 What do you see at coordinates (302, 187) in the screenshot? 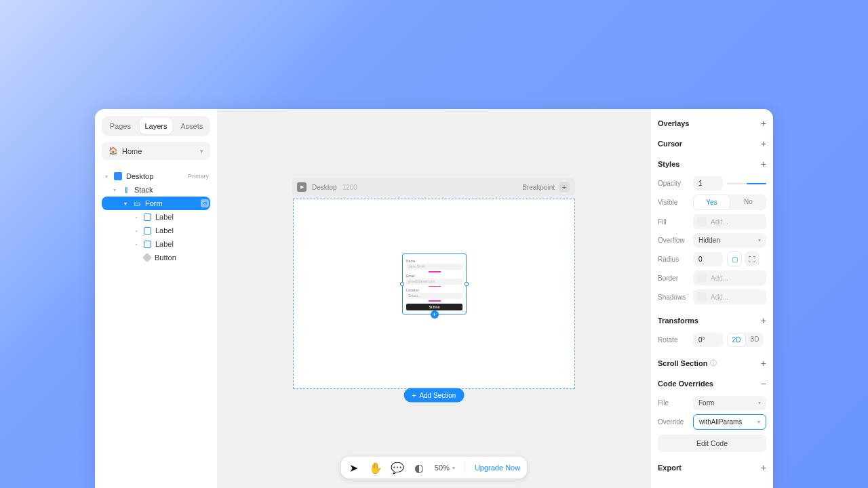
I see `play-icon: ▶` at bounding box center [302, 187].